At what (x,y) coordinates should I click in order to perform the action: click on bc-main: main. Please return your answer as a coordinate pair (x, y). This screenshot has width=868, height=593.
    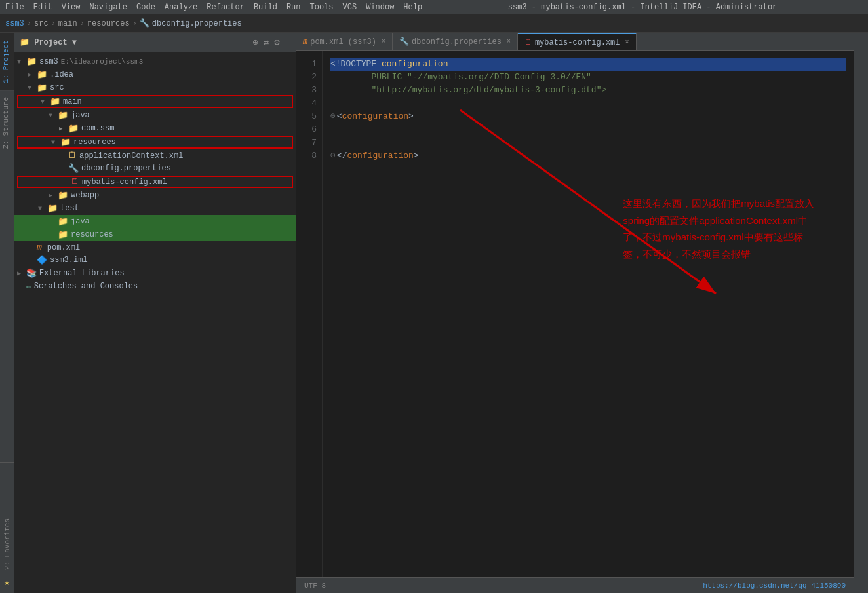
    Looking at the image, I should click on (68, 24).